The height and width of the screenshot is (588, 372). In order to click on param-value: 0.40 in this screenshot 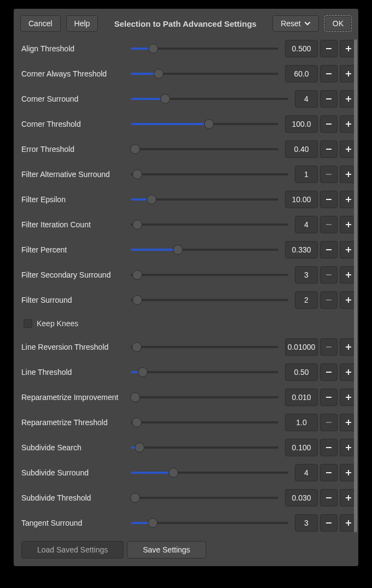, I will do `click(301, 149)`.